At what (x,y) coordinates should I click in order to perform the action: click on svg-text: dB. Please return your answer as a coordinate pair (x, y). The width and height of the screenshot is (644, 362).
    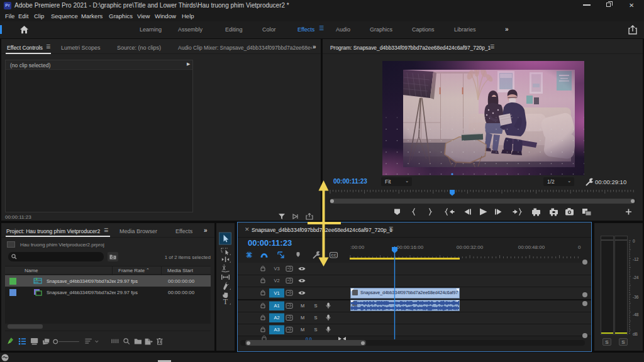
    Looking at the image, I should click on (635, 334).